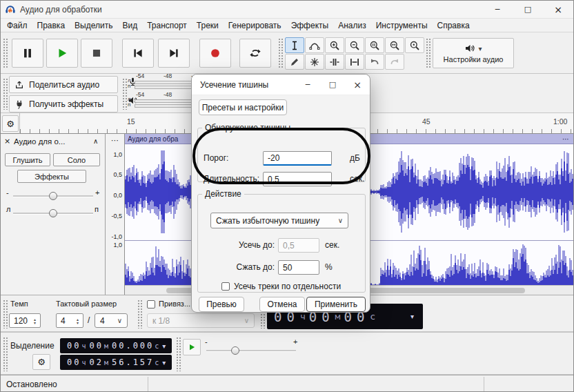 This screenshot has width=574, height=392. I want to click on menu-help: Справка, so click(454, 26).